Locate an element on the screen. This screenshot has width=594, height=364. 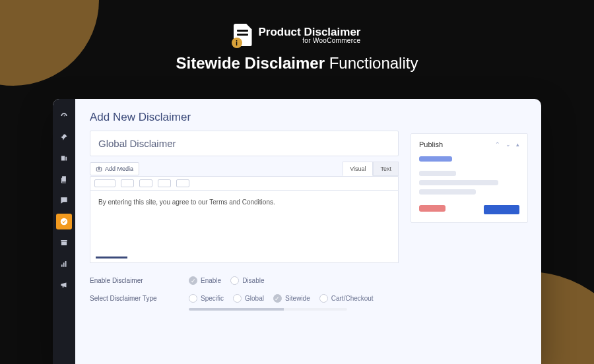
radio-global: Global is located at coordinates (248, 298).